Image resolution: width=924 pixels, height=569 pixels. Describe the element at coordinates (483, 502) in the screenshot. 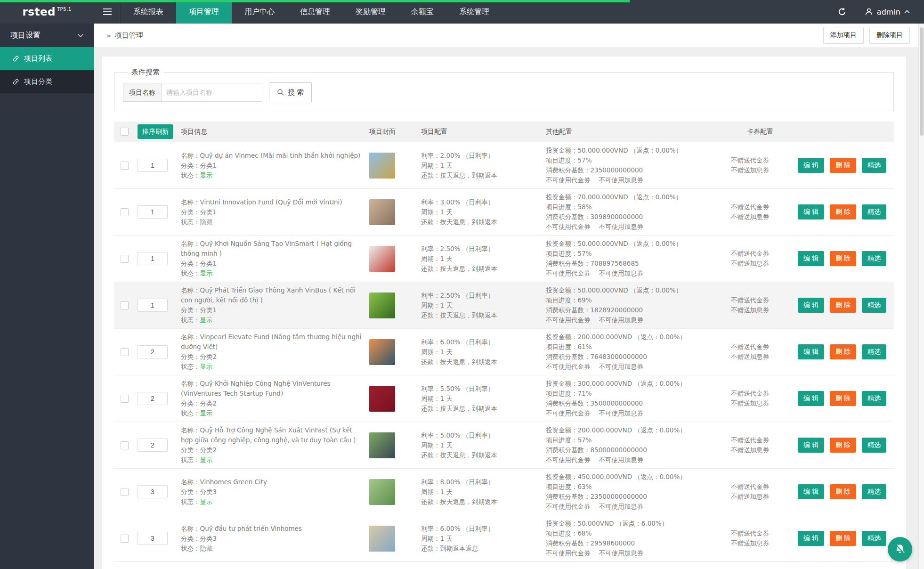

I see `row-repay: 还款：按天返息，到期返本` at that location.